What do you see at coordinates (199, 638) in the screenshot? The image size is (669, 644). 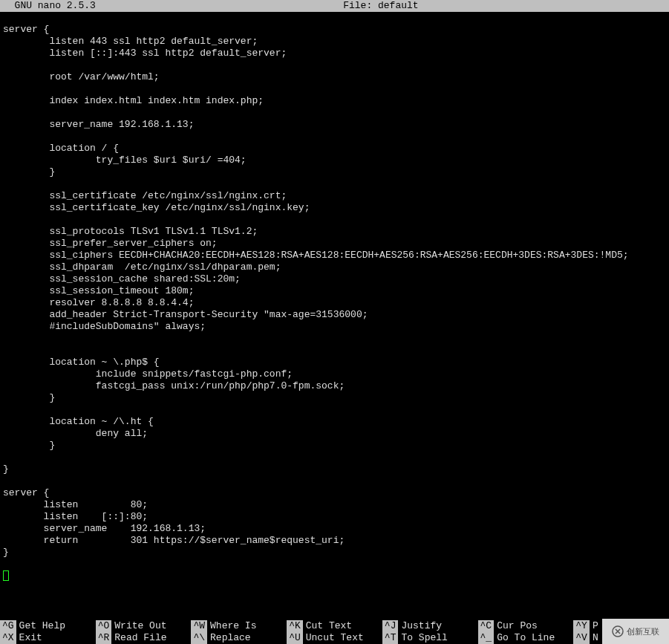 I see `help-key: ^\` at bounding box center [199, 638].